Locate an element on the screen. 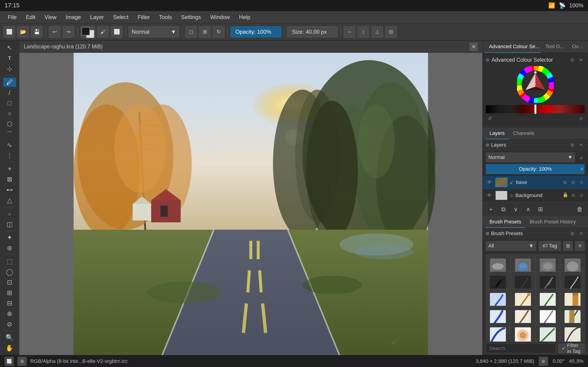 This screenshot has height=367, width=588. blend-mode-select: Normal ▼ is located at coordinates (154, 32).